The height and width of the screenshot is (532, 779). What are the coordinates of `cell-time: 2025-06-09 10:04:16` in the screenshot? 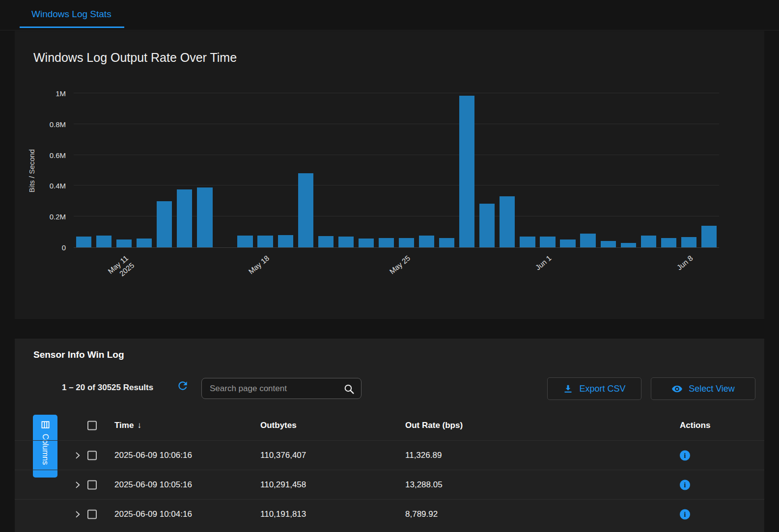 It's located at (153, 514).